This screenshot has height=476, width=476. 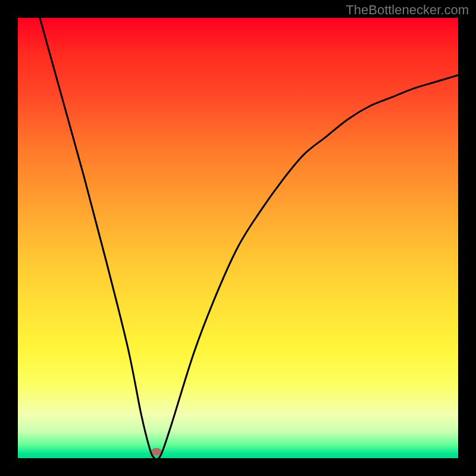 I want to click on watermark-text: TheBottlenecker.com, so click(x=407, y=10).